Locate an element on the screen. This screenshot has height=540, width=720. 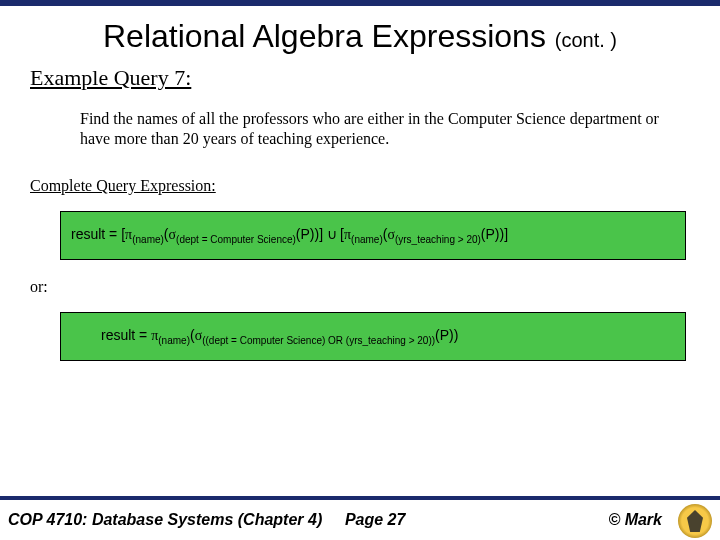
pi-symbol-2: π is located at coordinates (348, 234).